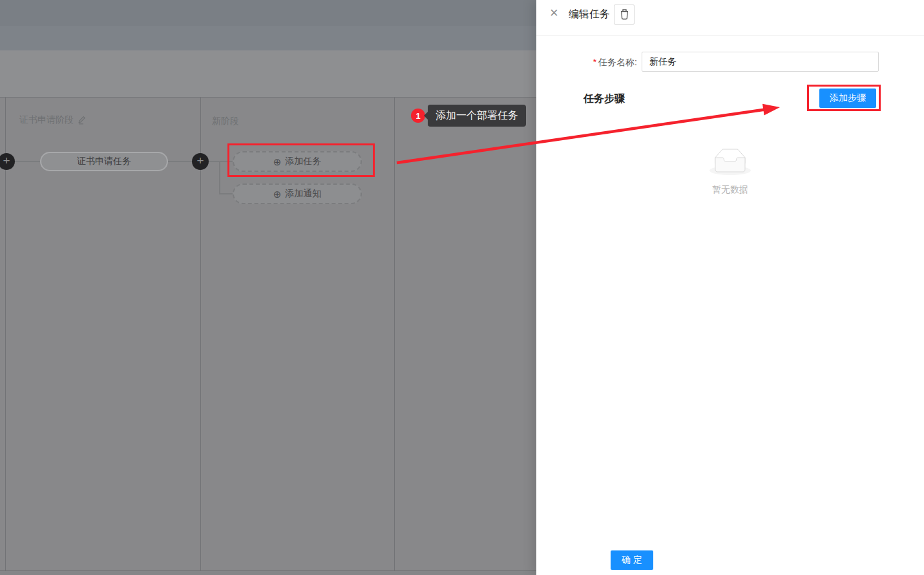 This screenshot has height=575, width=924. I want to click on stage-title-text: 证书申请阶段, so click(47, 120).